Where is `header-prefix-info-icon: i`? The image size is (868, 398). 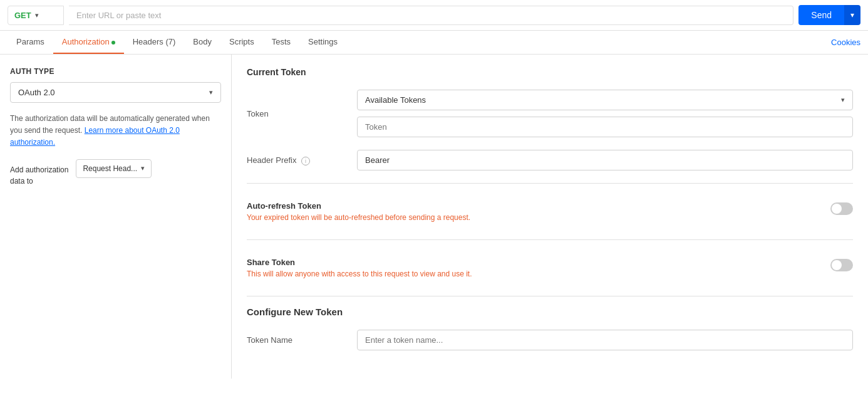
header-prefix-info-icon: i is located at coordinates (306, 161).